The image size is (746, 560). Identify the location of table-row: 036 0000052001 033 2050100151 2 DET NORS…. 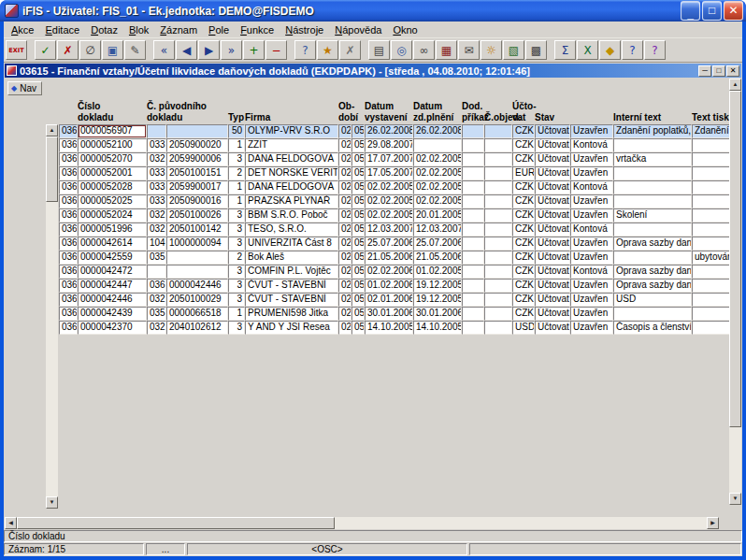
(395, 174).